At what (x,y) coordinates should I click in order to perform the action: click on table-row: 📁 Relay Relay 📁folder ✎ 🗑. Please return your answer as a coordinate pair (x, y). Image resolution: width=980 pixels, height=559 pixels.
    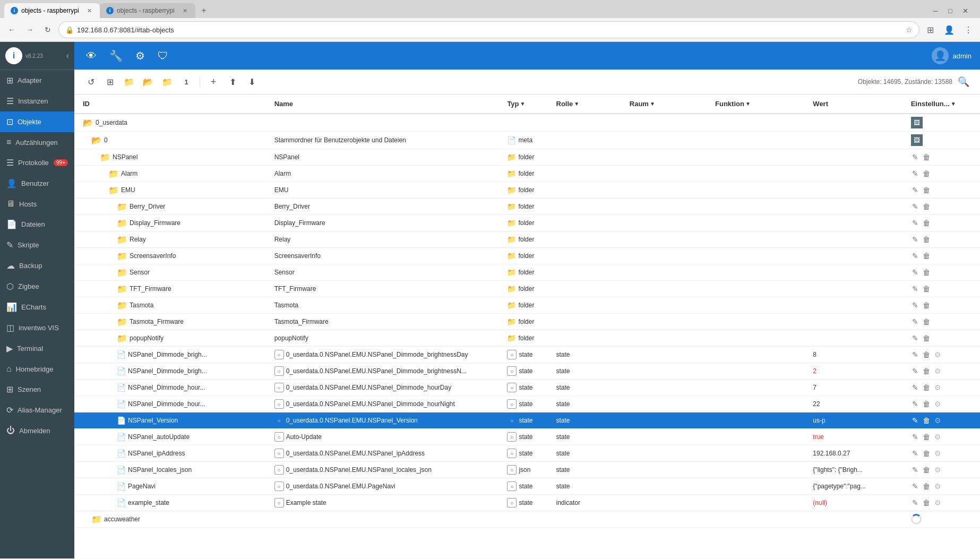
    Looking at the image, I should click on (527, 240).